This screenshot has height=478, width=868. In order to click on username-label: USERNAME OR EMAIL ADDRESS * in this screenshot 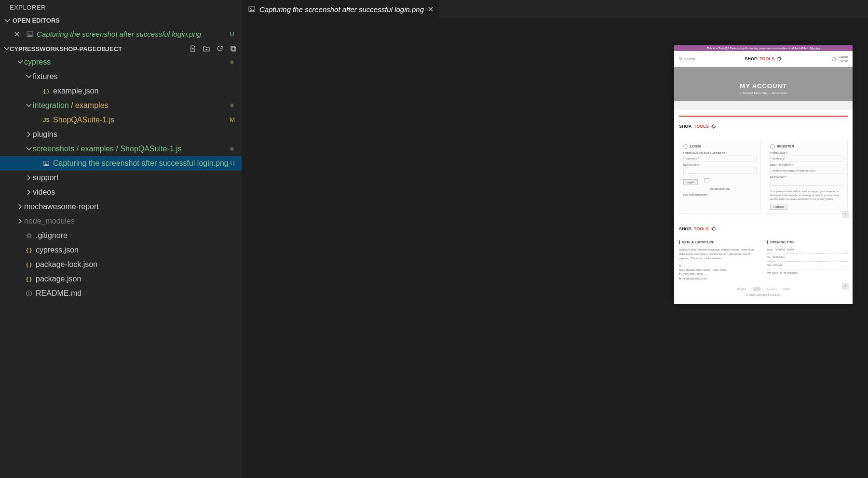, I will do `click(720, 153)`.